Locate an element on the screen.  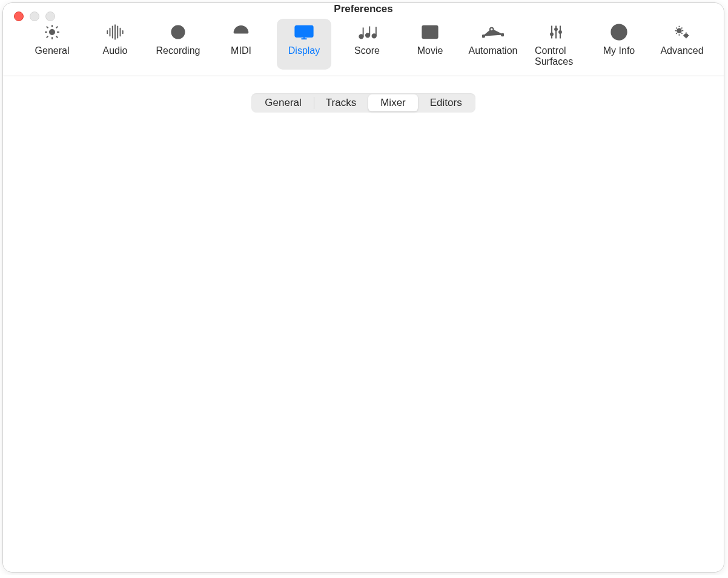
toolbar-item-my-info: My Info is located at coordinates (619, 44).